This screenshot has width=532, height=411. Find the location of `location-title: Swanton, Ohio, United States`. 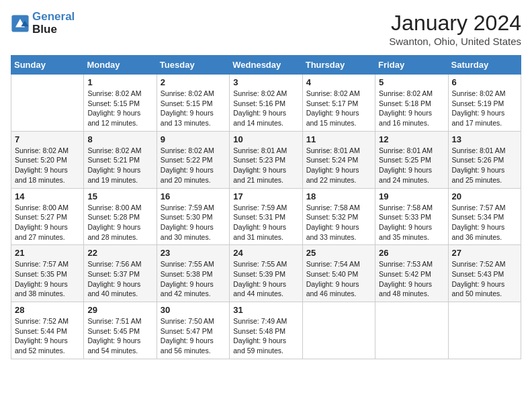

location-title: Swanton, Ohio, United States is located at coordinates (455, 42).